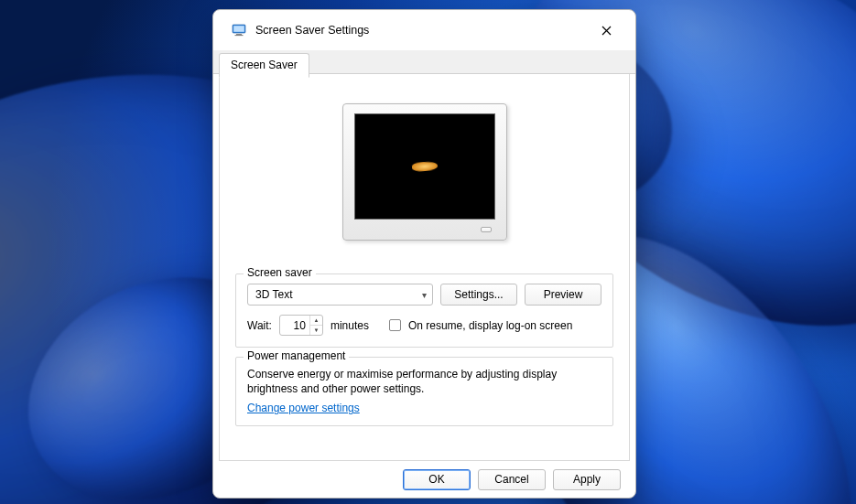 The height and width of the screenshot is (504, 856). I want to click on power-description: Conserve energy or maximise performance …, so click(425, 381).